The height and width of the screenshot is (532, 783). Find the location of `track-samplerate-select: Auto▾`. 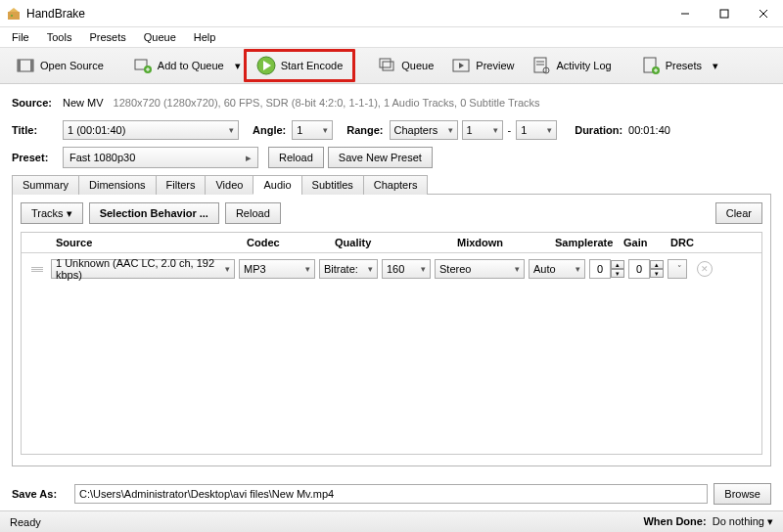

track-samplerate-select: Auto▾ is located at coordinates (557, 269).